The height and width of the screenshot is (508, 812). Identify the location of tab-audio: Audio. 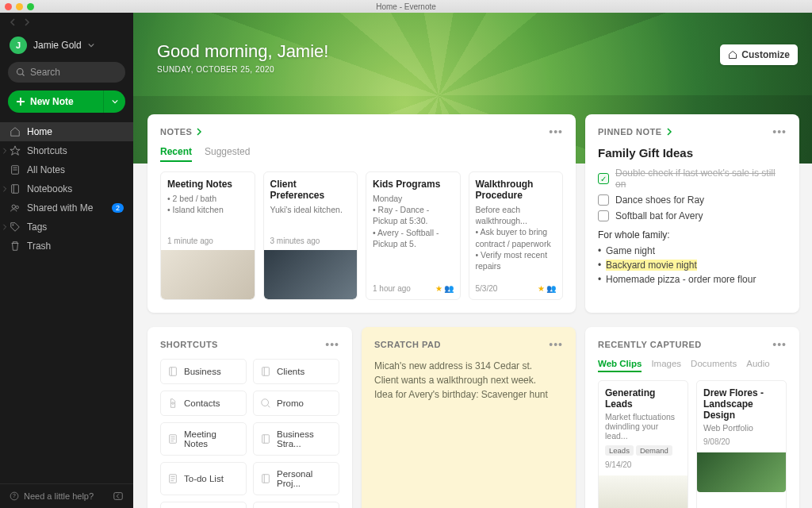
(758, 365).